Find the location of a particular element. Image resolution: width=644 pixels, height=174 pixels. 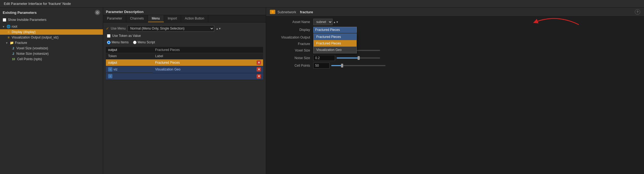

tree-item-noisesize: .2 Noise Size (noisesize) is located at coordinates (52, 54).